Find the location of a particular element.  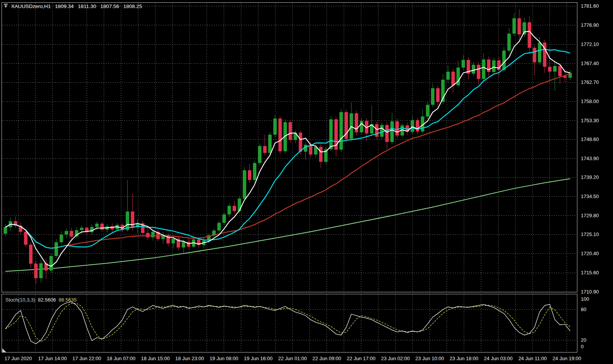

time-axis-label: 24 Jun 19:00 is located at coordinates (567, 359).